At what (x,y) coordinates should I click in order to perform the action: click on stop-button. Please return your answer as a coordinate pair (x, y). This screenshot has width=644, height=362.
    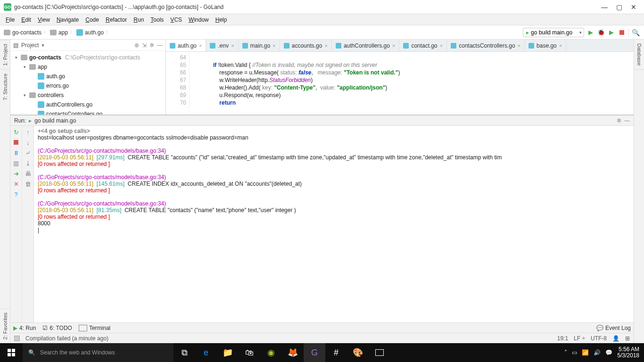
    Looking at the image, I should click on (622, 33).